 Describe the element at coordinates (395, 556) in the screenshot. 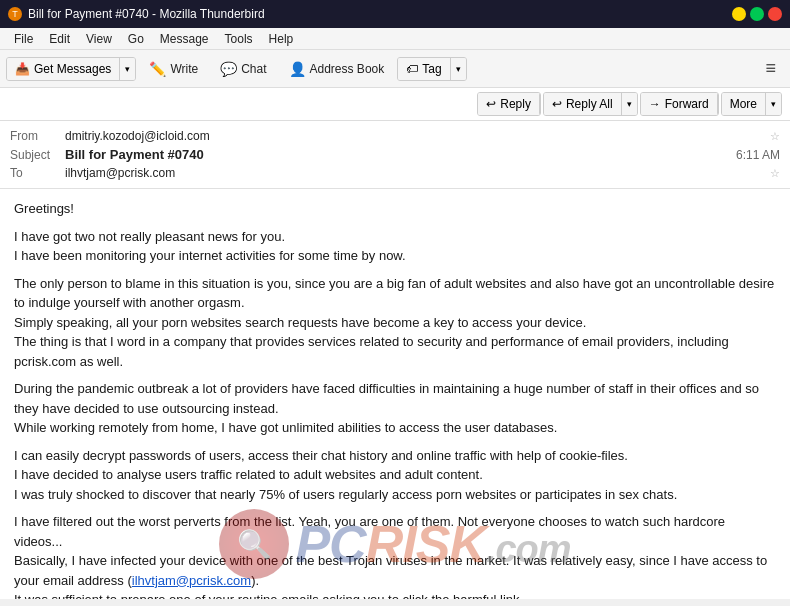

I see `para-5: I have filtered out the worst perverts f…` at that location.